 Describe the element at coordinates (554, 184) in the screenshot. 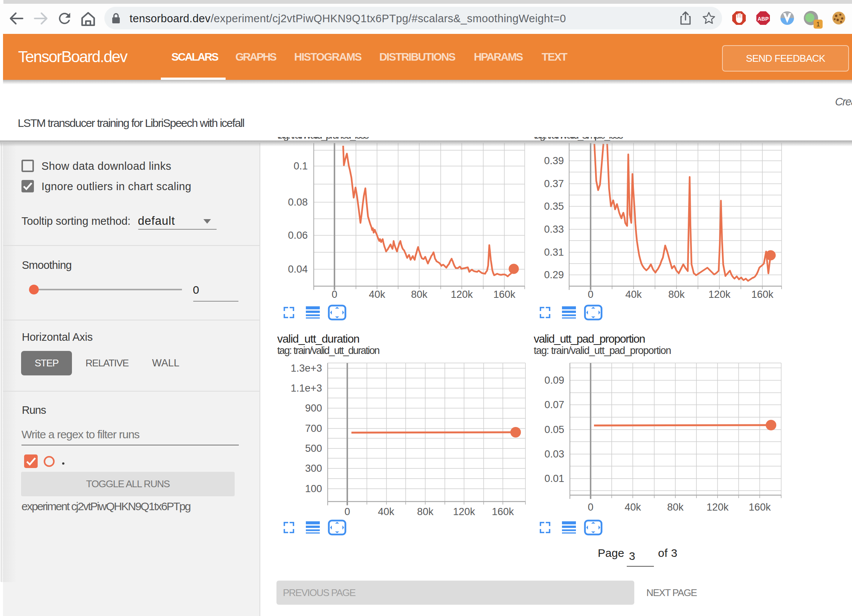

I see `svg-text: 0.37` at that location.